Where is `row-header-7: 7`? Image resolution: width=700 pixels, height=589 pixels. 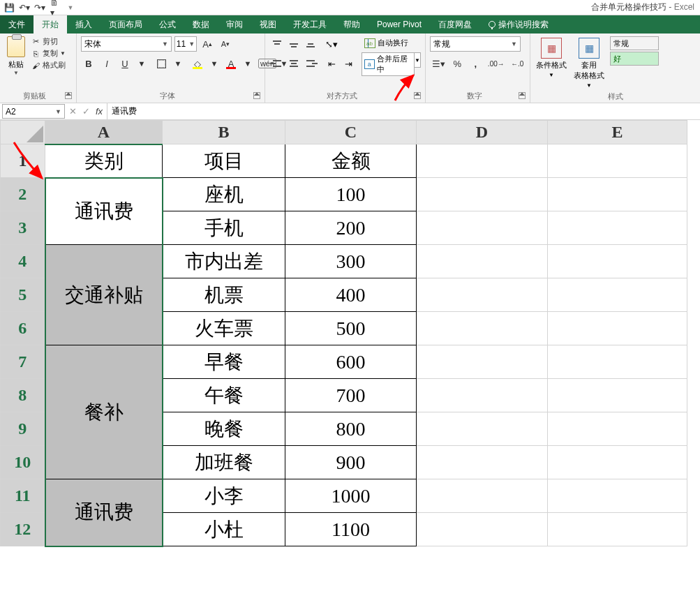
row-header-7: 7 is located at coordinates (23, 362).